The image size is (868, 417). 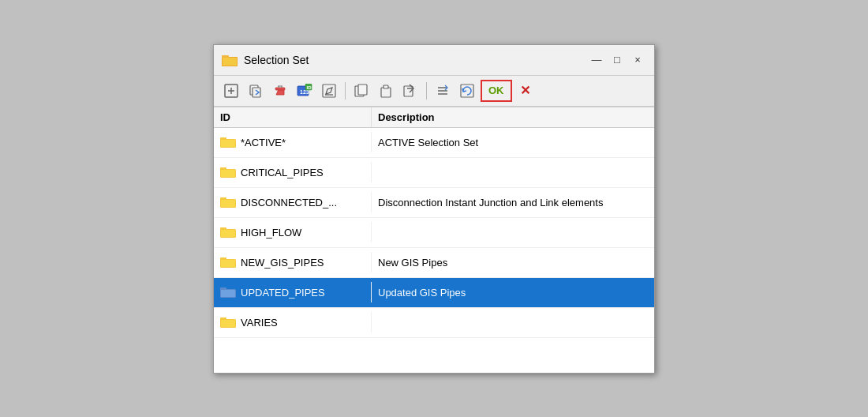 What do you see at coordinates (305, 91) in the screenshot?
I see `edit-id-icon: 123 ID` at bounding box center [305, 91].